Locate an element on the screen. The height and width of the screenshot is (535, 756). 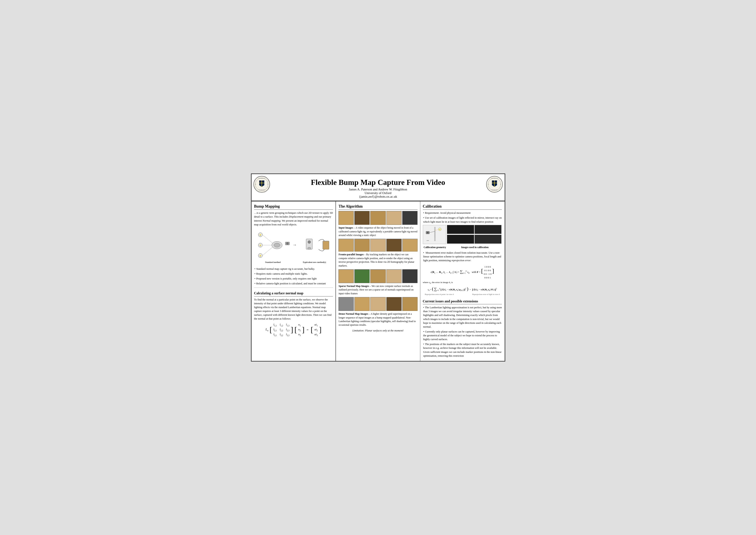
sparse-images-row is located at coordinates (378, 276).